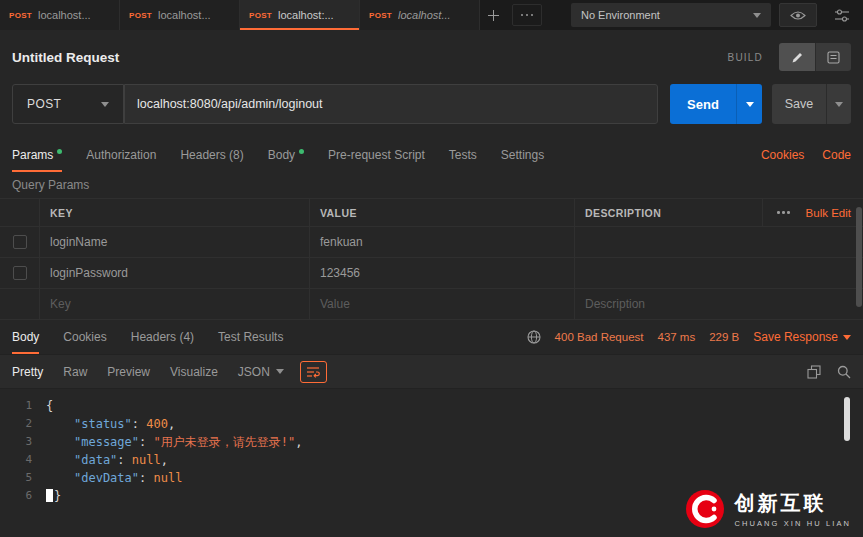 The width and height of the screenshot is (863, 537). I want to click on cookies-link: Cookies, so click(782, 155).